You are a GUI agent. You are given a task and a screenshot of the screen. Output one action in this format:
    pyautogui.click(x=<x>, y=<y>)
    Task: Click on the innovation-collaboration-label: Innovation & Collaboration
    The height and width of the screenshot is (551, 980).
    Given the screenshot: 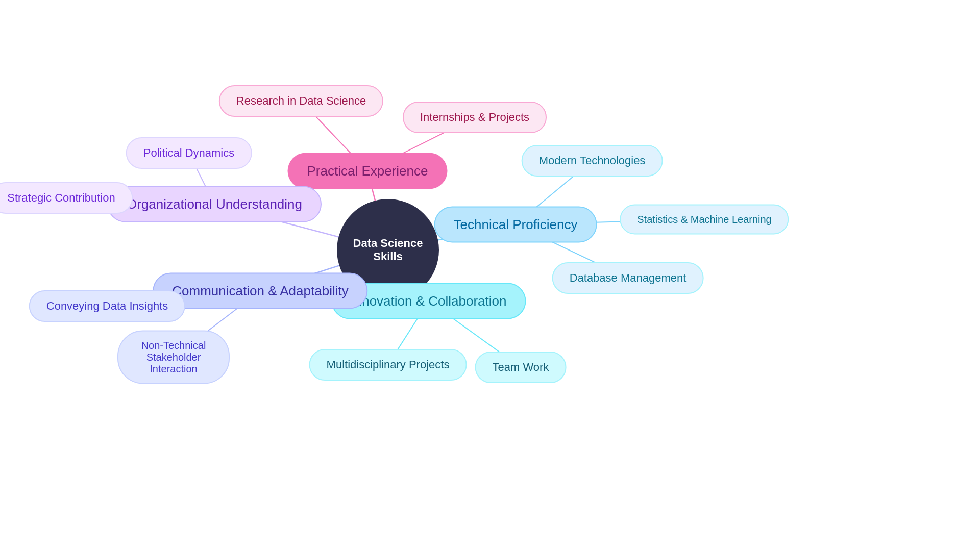 What is the action you would take?
    pyautogui.click(x=429, y=301)
    